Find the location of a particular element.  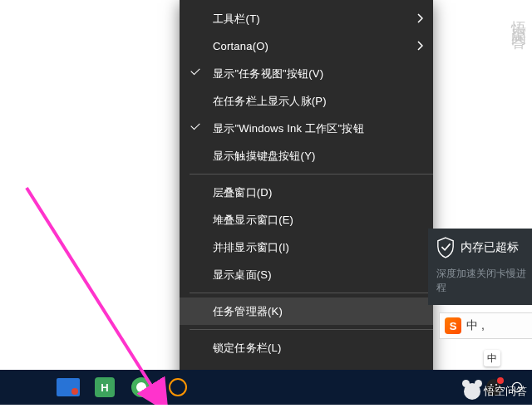

menu-item-label: 显示"Windows Ink 工作区"按钮 is located at coordinates (318, 129).